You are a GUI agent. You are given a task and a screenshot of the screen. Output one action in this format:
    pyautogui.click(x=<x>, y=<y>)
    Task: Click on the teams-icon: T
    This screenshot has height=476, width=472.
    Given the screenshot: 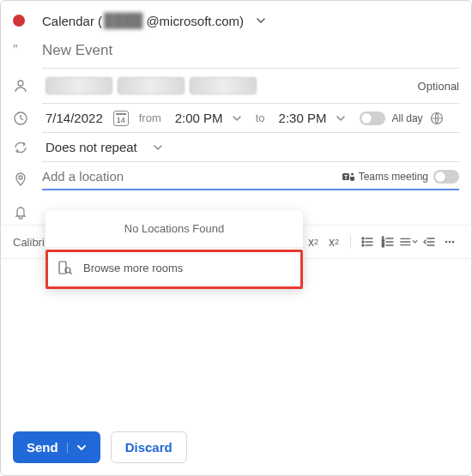 What is the action you would take?
    pyautogui.click(x=348, y=177)
    